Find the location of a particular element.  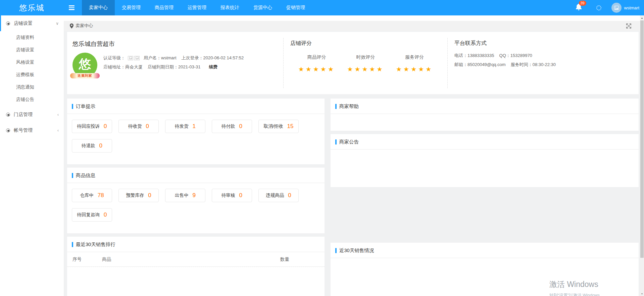

count-button-label: 出售中 is located at coordinates (182, 195).